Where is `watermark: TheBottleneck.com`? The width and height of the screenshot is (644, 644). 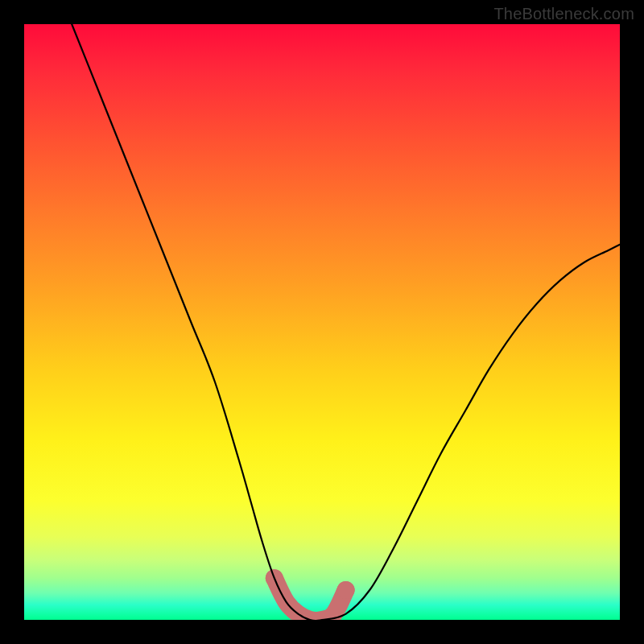
watermark: TheBottleneck.com is located at coordinates (564, 14).